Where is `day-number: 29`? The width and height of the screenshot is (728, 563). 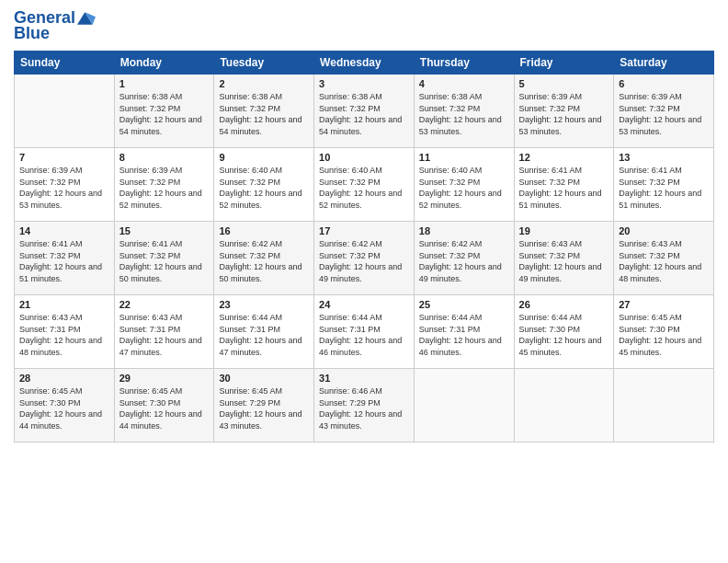
day-number: 29 is located at coordinates (165, 378).